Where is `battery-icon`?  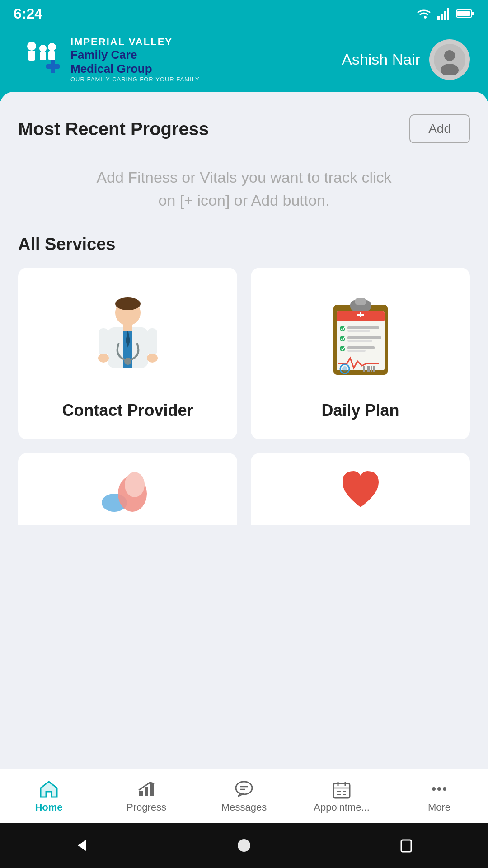 battery-icon is located at coordinates (465, 14).